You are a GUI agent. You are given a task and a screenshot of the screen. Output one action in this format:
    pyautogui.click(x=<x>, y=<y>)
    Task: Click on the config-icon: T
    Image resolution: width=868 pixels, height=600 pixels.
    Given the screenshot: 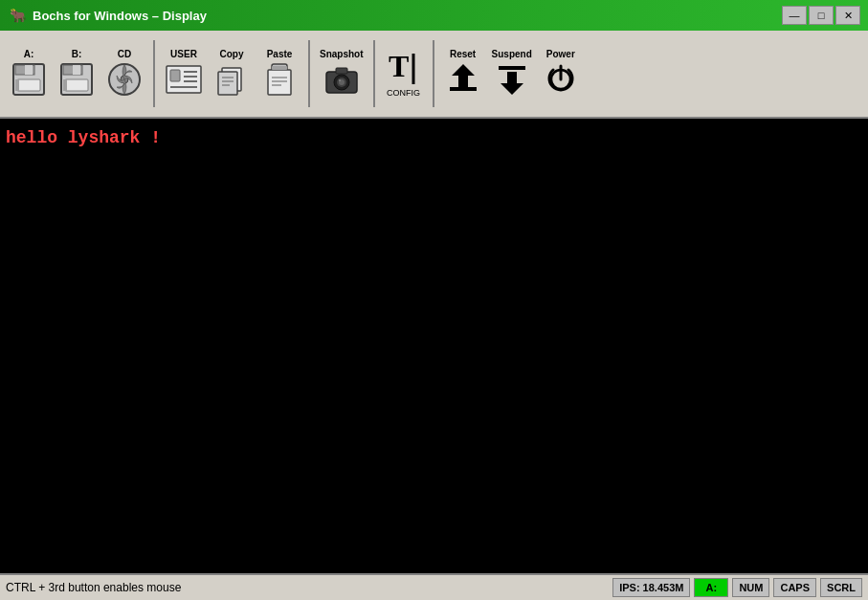 What is the action you would take?
    pyautogui.click(x=404, y=69)
    